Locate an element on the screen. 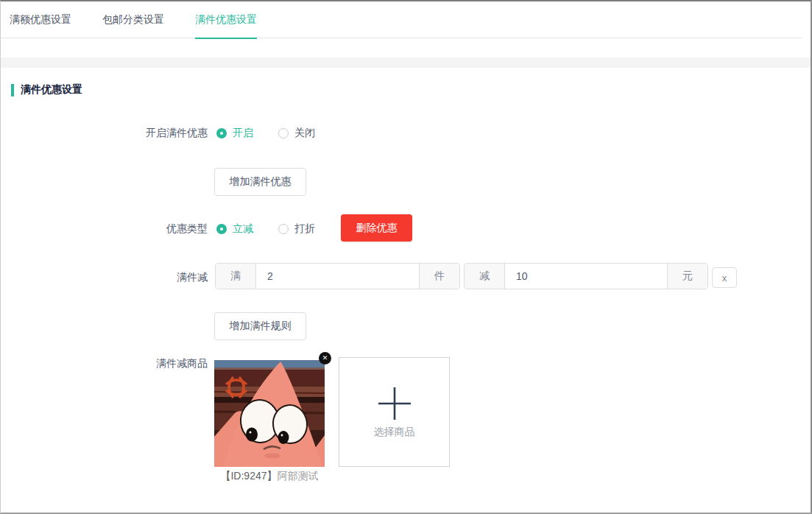  section-divider is located at coordinates (406, 63).